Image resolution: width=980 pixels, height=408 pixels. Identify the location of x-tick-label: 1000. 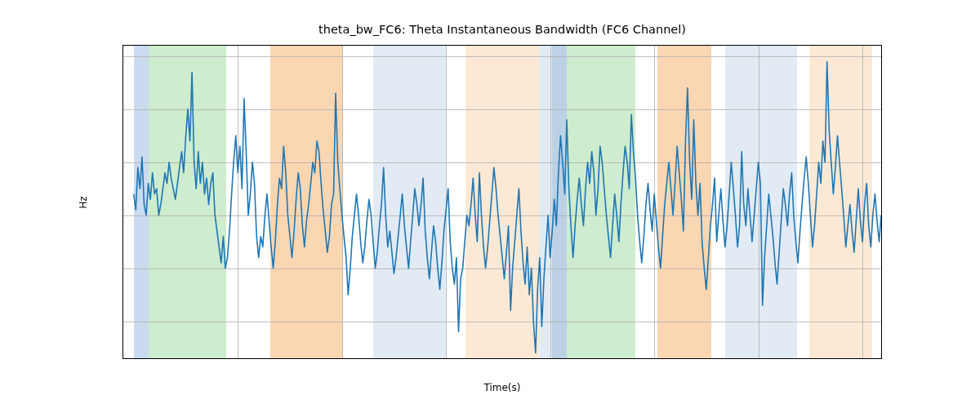
(238, 359).